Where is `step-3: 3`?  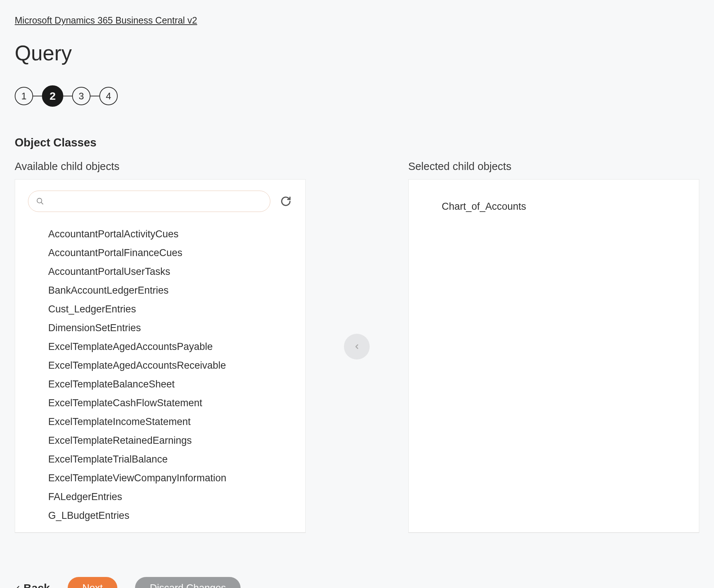
step-3: 3 is located at coordinates (81, 96).